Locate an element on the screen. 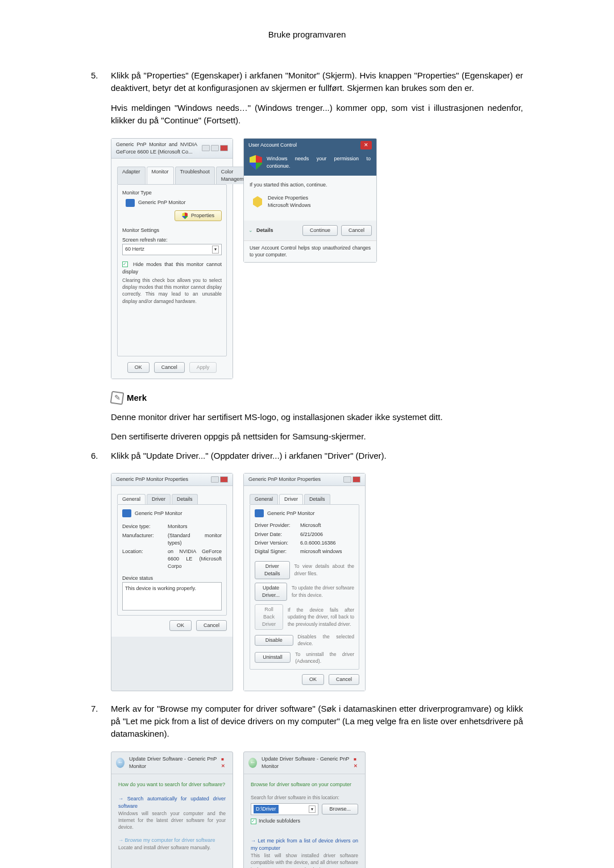 The height and width of the screenshot is (868, 614). tab-troubleshoot: Troubleshoot is located at coordinates (195, 175).